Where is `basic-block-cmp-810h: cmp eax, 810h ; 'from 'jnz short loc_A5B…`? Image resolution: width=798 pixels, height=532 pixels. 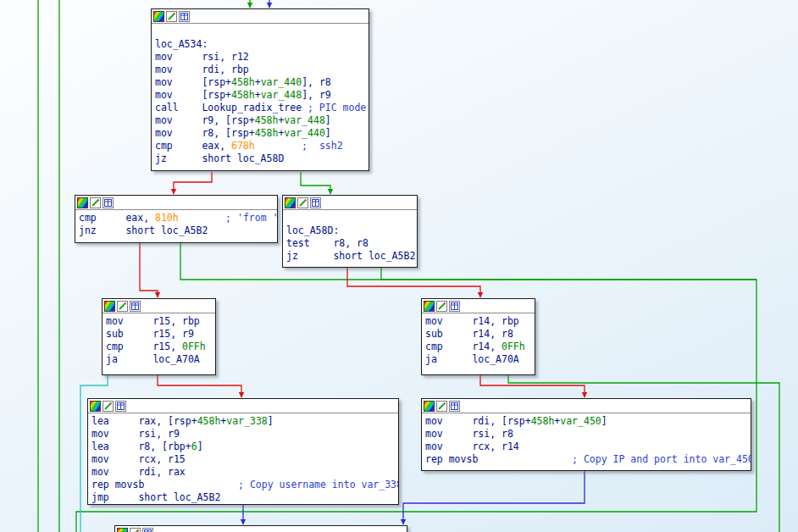 basic-block-cmp-810h: cmp eax, 810h ; 'from 'jnz short loc_A5B… is located at coordinates (176, 219).